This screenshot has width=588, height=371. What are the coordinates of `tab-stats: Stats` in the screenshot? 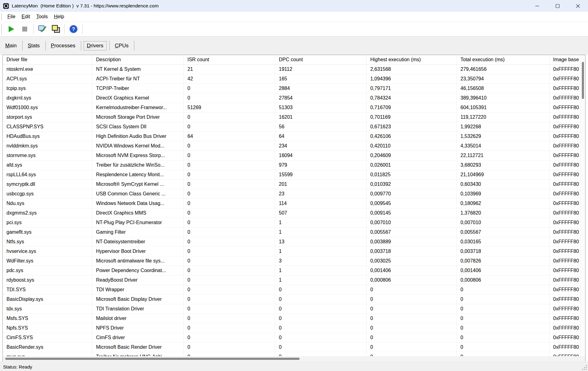 It's located at (34, 46).